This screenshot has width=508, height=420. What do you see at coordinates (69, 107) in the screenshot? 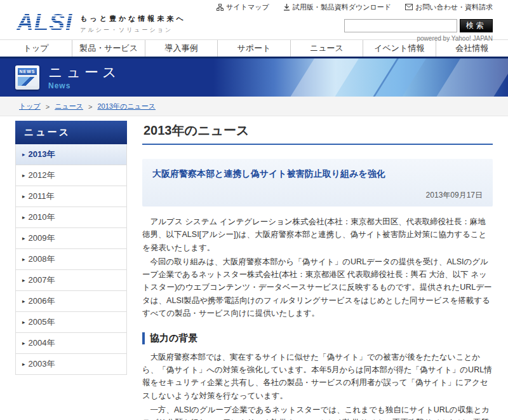
I see `breadcrumb-link-news: ニュース` at bounding box center [69, 107].